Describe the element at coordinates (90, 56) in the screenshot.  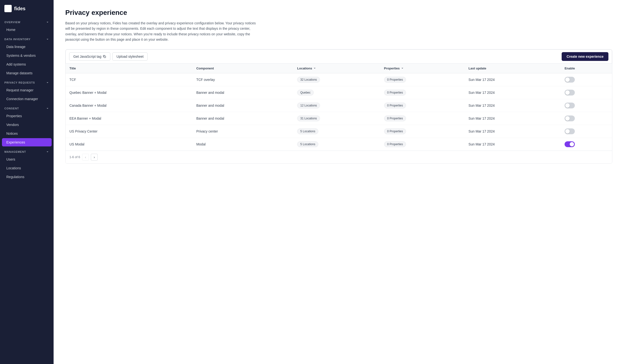
I see `get-js-tag-button: Get JavaScript tag` at that location.